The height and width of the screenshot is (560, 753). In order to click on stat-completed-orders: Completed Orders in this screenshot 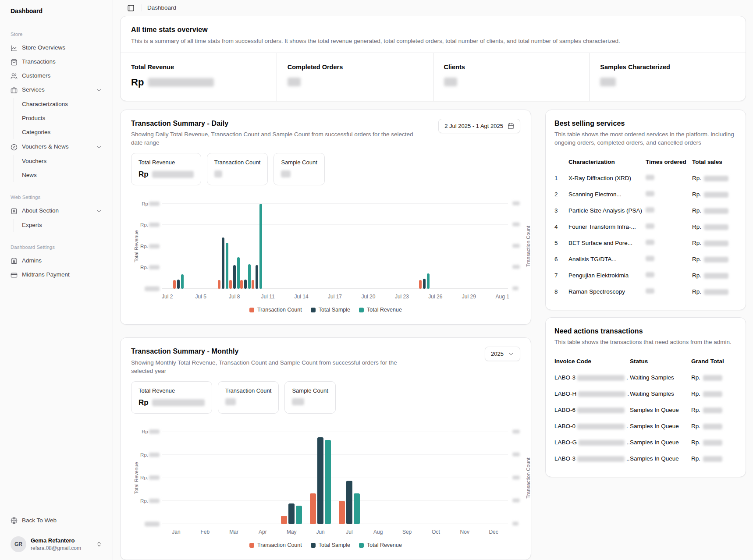, I will do `click(355, 77)`.